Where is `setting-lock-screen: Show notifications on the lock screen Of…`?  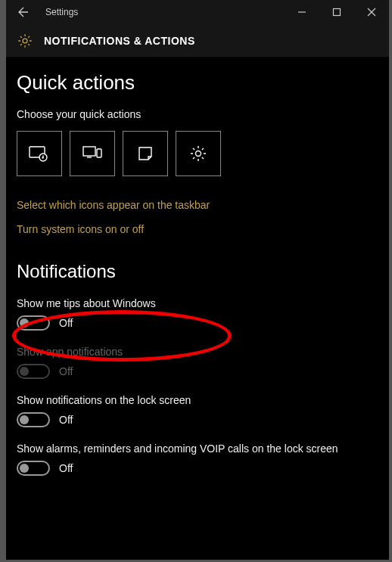 setting-lock-screen: Show notifications on the lock screen Of… is located at coordinates (198, 411).